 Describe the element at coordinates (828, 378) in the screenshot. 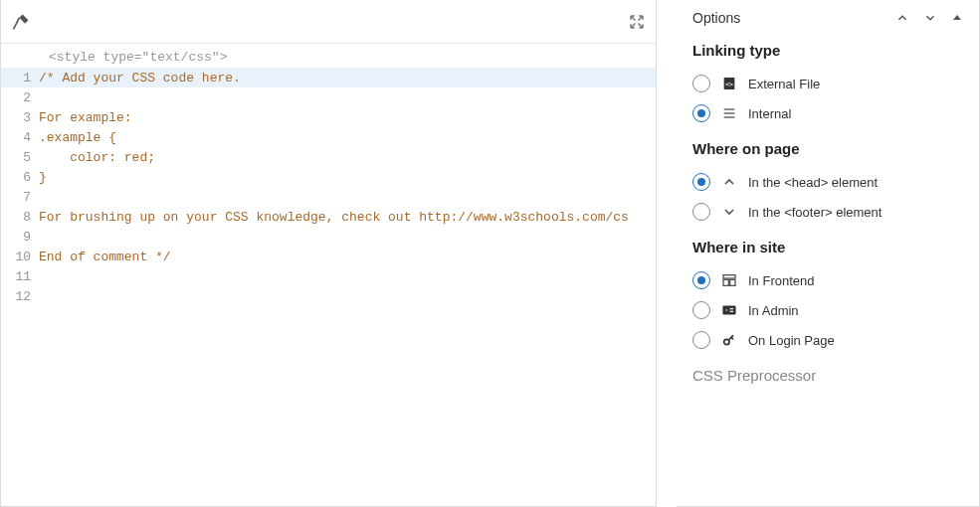

I see `css-preprocessor-section: CSS Preprocessor` at that location.